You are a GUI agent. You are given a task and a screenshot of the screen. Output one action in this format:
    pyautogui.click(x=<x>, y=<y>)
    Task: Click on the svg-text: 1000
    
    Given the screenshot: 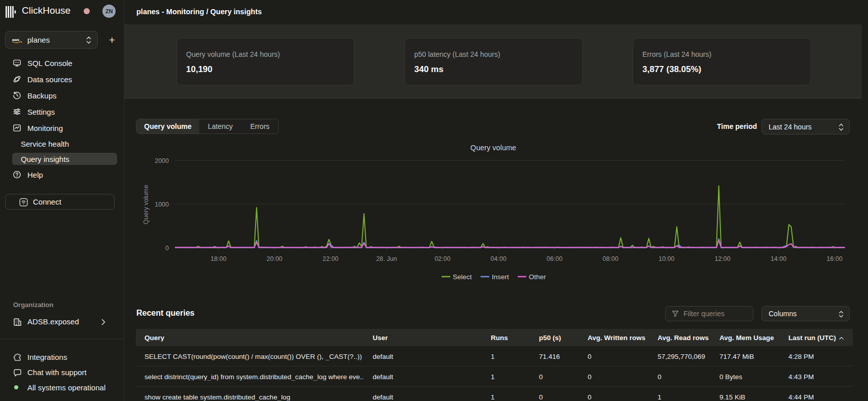 What is the action you would take?
    pyautogui.click(x=162, y=205)
    